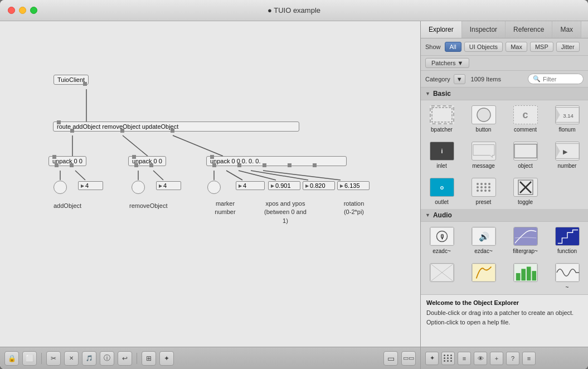 This screenshot has width=588, height=369. I want to click on obj-flonum: 3.14 flonum, so click(567, 118).